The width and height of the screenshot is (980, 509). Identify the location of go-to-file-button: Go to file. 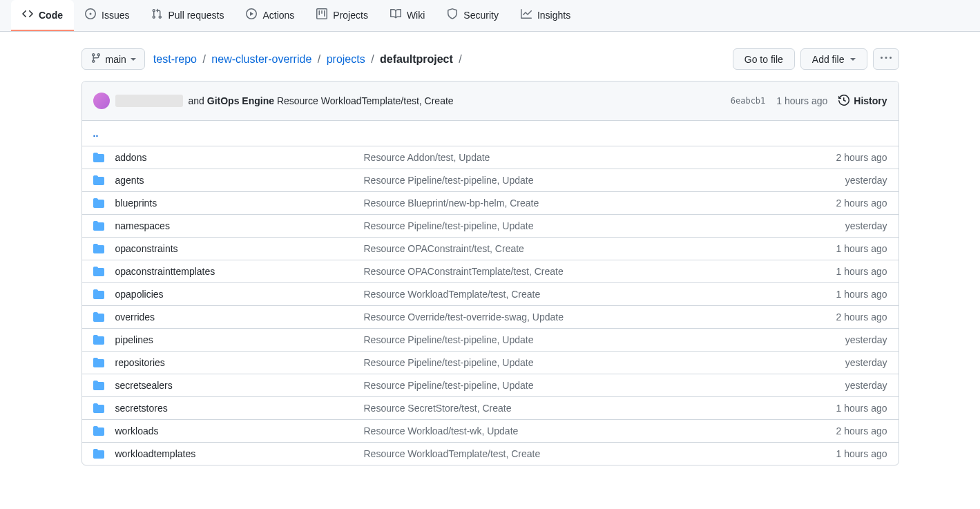
(764, 59).